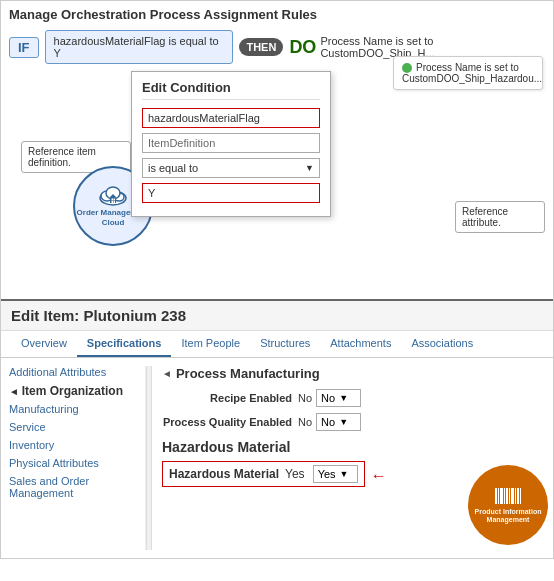 The width and height of the screenshot is (554, 581). I want to click on item-title-bar: Edit Item: Plutonium 238, so click(277, 316).